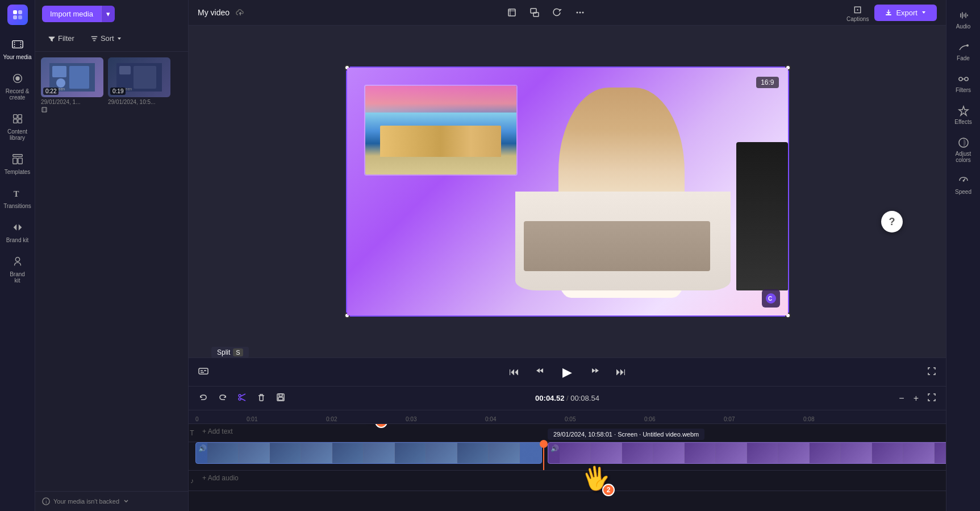  I want to click on video-clip-left: 🔊, so click(369, 453).